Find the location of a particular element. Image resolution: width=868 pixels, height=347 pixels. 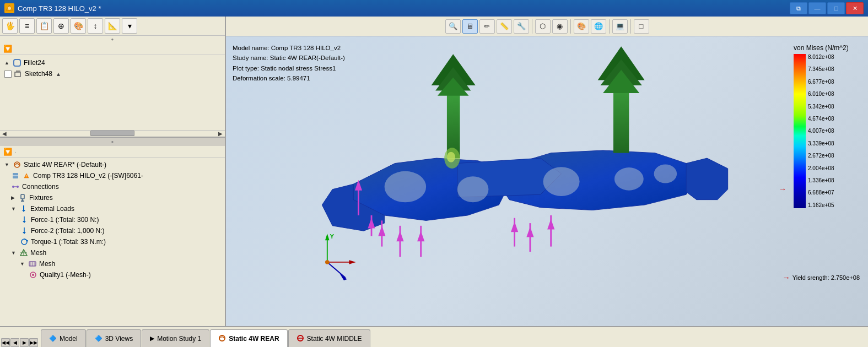

list-item: ▲ Fillet24 is located at coordinates (112, 63).